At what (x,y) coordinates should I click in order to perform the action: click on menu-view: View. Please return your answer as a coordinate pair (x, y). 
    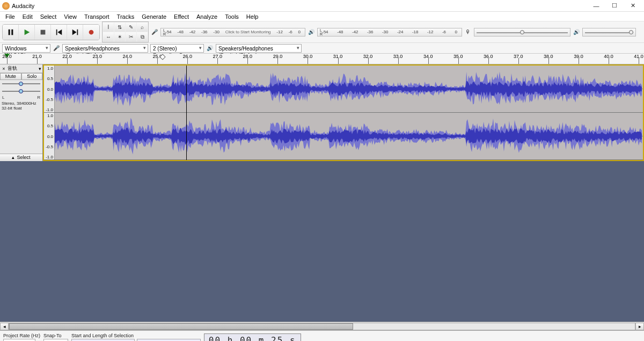
    Looking at the image, I should click on (70, 17).